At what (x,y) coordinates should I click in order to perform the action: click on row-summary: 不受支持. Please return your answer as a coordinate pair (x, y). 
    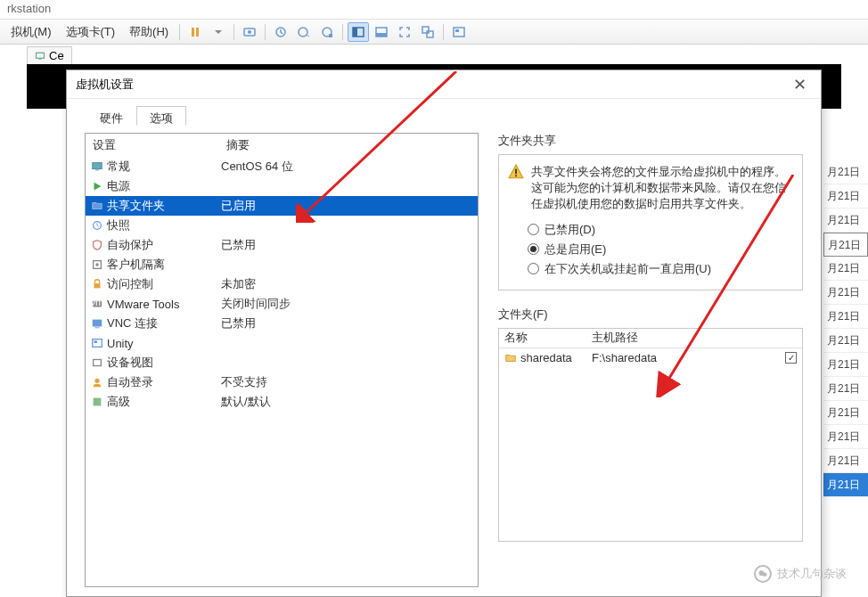
    Looking at the image, I should click on (244, 382).